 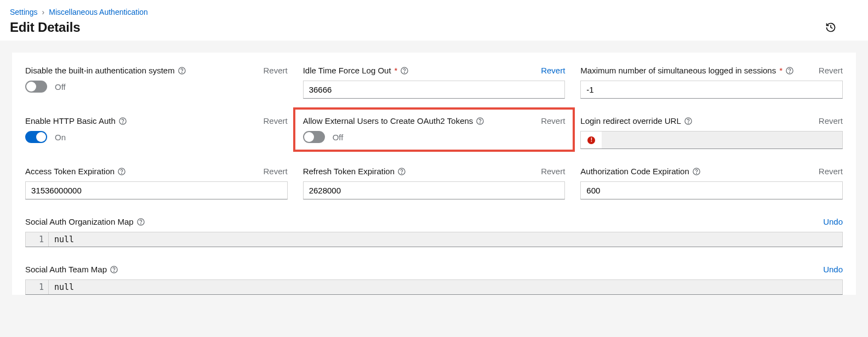 I want to click on highlight-box: Allow External Users to Create OAuth2 To…, so click(x=434, y=129).